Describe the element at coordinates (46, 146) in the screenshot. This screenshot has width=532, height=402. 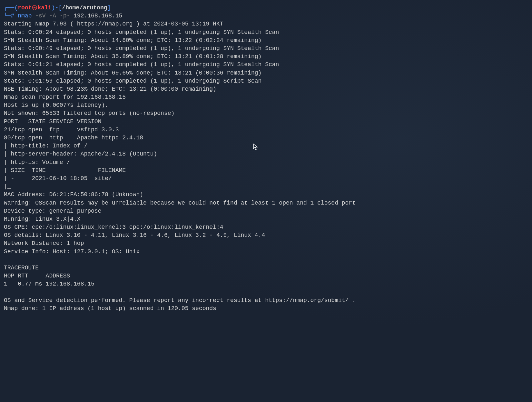
I see `output-line: |_http-title: Index of /` at that location.